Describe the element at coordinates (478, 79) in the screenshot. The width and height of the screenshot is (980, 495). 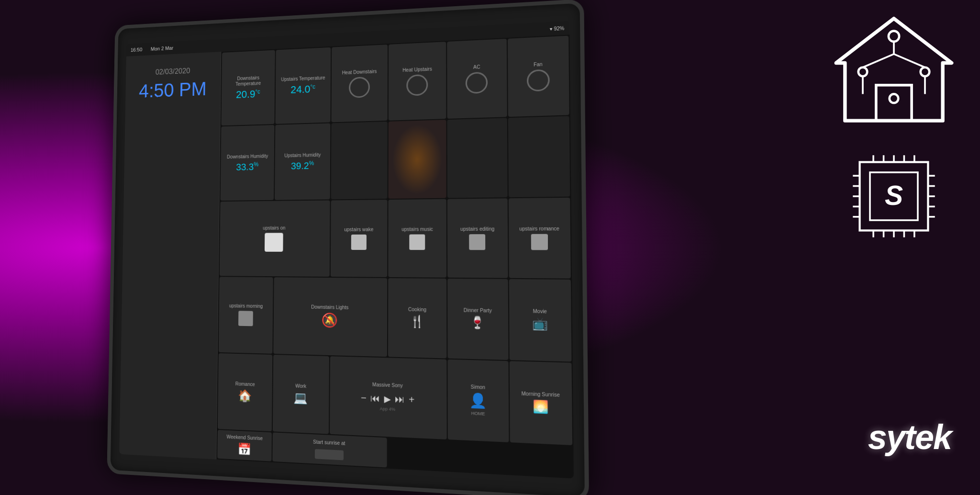
I see `ac-tile: AC` at that location.